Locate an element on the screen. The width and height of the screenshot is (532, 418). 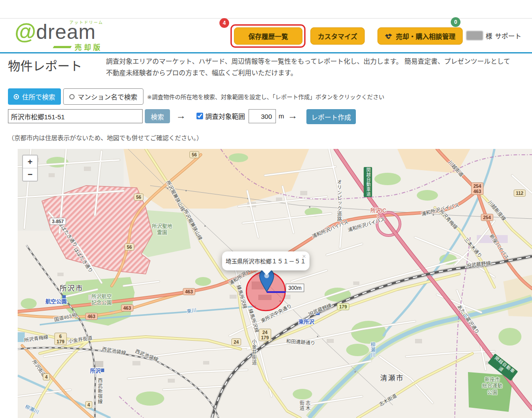
zoom-in-button: + is located at coordinates (30, 162).